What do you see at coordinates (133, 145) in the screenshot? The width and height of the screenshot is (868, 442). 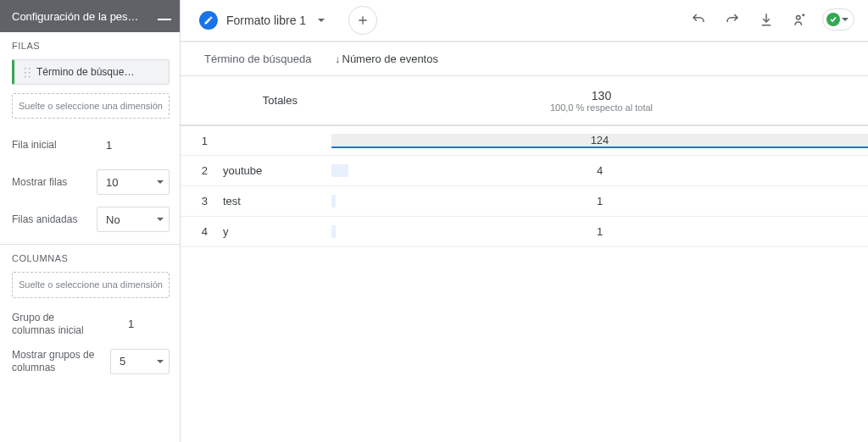 I see `start-row-input: 1` at bounding box center [133, 145].